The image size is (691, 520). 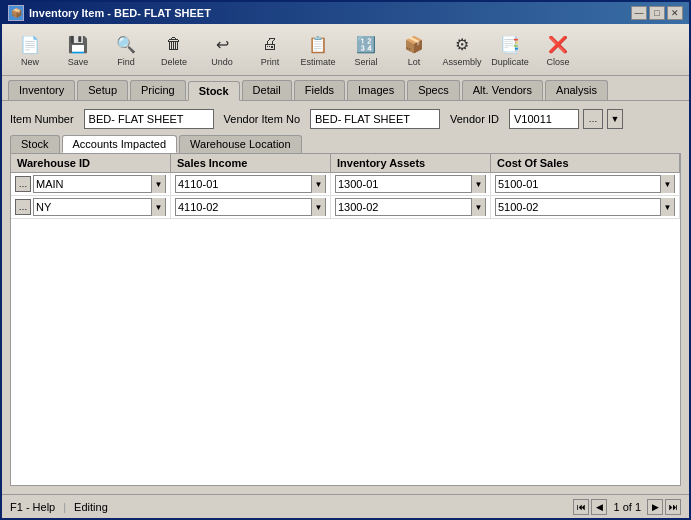 I want to click on col-header-inventory-assets: Inventory Assets, so click(x=411, y=163).